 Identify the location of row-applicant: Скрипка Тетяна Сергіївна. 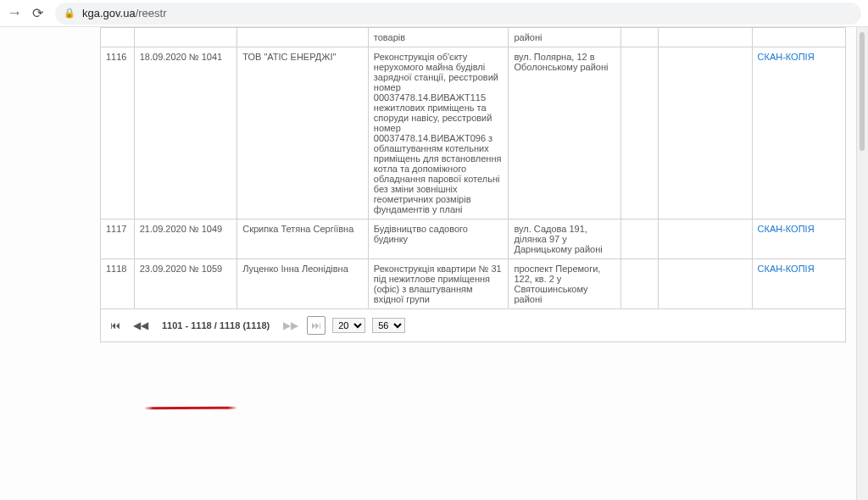
(303, 239).